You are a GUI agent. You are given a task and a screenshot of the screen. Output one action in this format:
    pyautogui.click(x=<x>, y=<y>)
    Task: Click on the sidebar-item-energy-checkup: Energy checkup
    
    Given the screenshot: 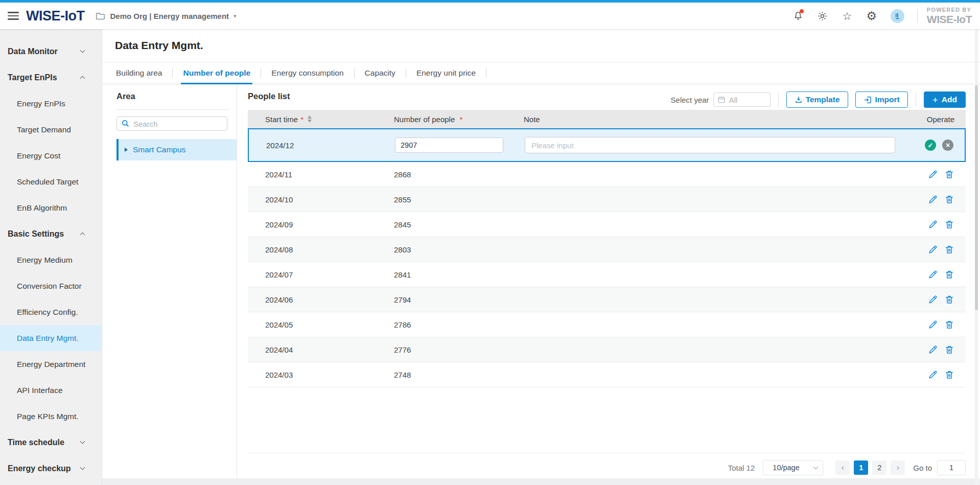 What is the action you would take?
    pyautogui.click(x=51, y=468)
    